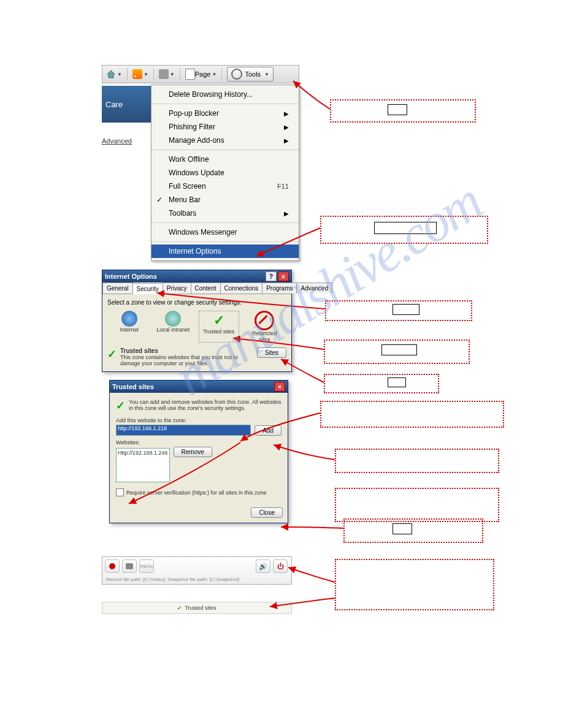  What do you see at coordinates (199, 442) in the screenshot?
I see `websites-label: Websites:` at bounding box center [199, 442].